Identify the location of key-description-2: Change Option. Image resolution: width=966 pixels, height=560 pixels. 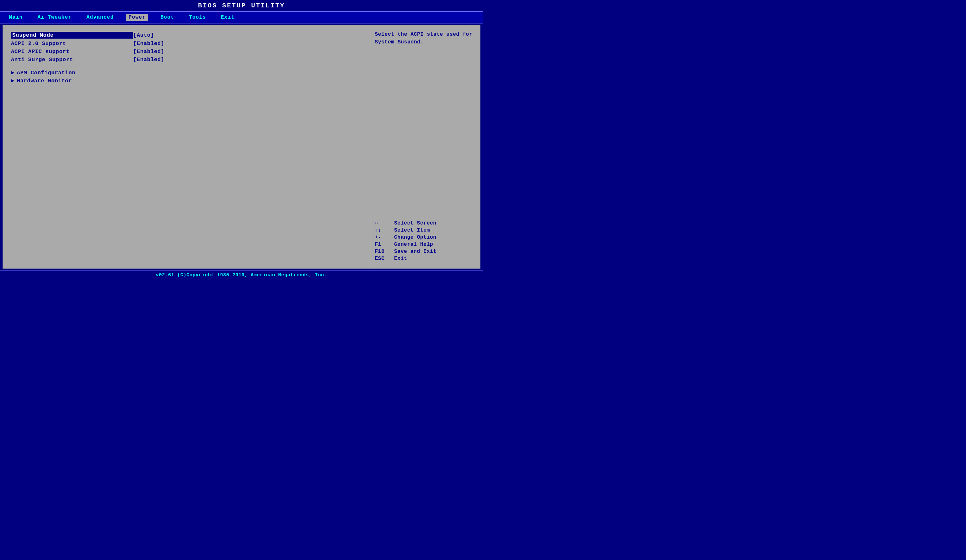
(415, 237).